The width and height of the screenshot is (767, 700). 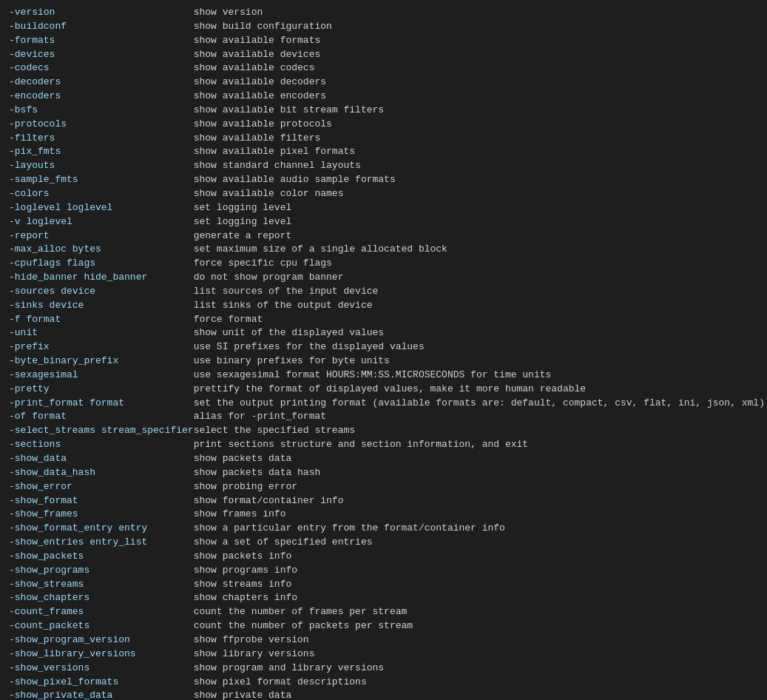 I want to click on flag-text: -protocols, so click(x=101, y=124).